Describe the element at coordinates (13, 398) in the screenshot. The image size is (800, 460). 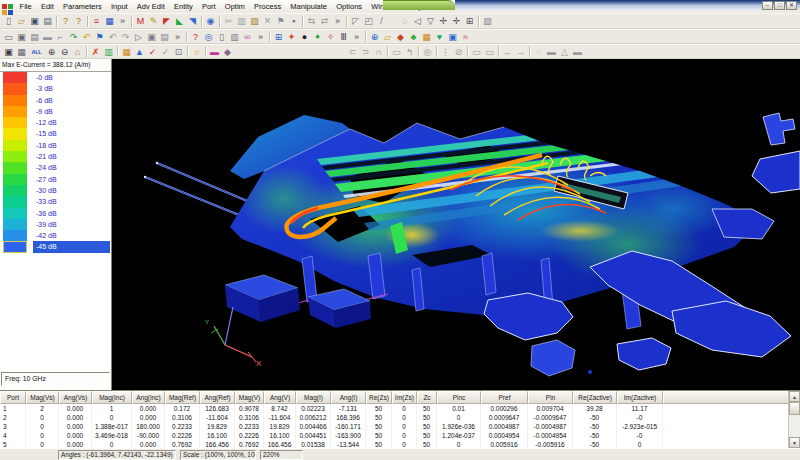
I see `col-header-port: Port` at that location.